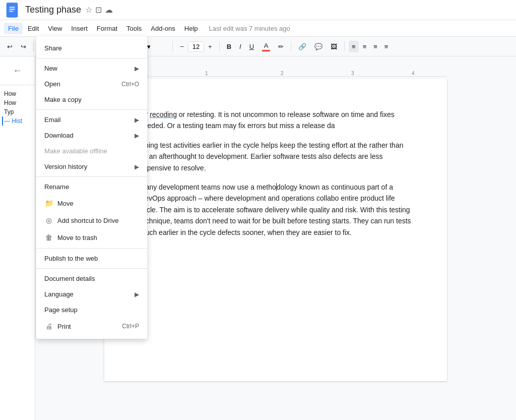  I want to click on trash-icon: 🗑, so click(49, 237).